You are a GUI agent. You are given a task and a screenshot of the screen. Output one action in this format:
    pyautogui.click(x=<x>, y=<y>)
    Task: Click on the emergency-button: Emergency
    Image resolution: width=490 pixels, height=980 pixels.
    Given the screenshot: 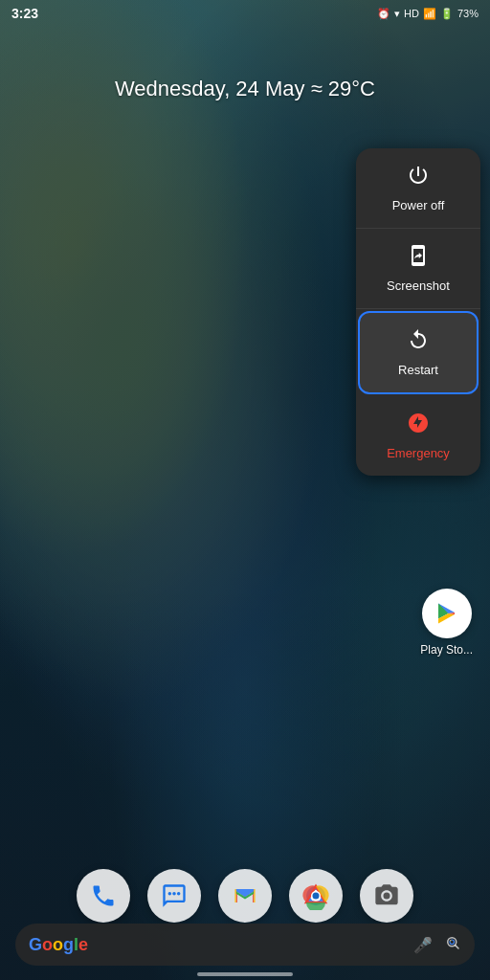 What is the action you would take?
    pyautogui.click(x=418, y=436)
    